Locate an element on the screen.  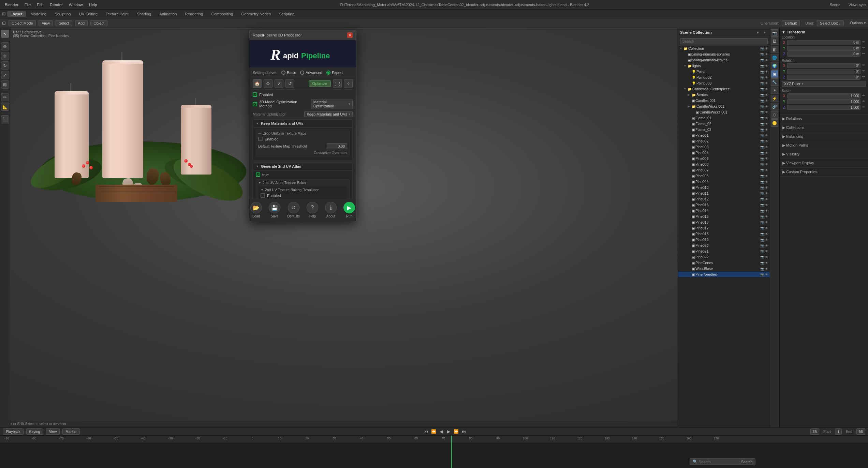
next-frame-btn: ⏩ is located at coordinates (456, 432).